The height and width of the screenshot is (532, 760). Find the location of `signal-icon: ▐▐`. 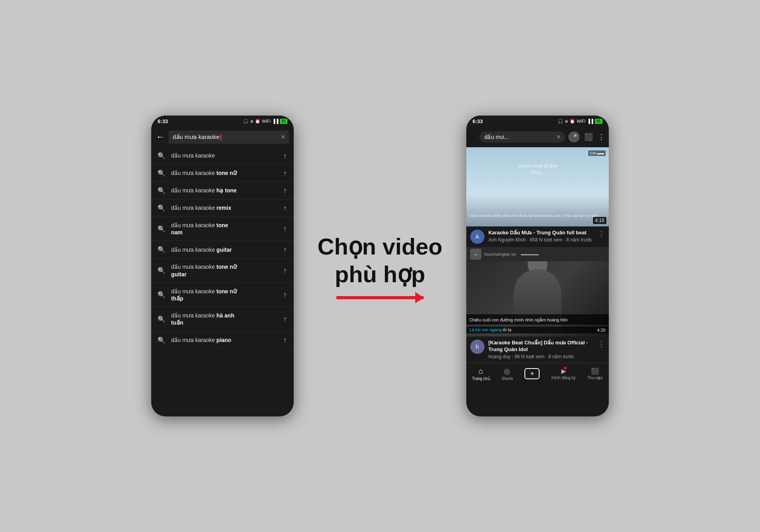

signal-icon: ▐▐ is located at coordinates (276, 121).